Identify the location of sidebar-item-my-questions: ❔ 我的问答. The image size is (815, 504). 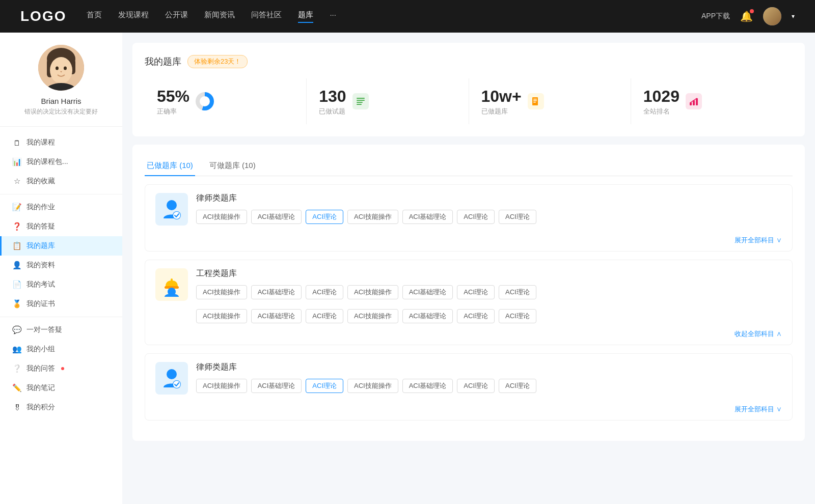
(61, 369).